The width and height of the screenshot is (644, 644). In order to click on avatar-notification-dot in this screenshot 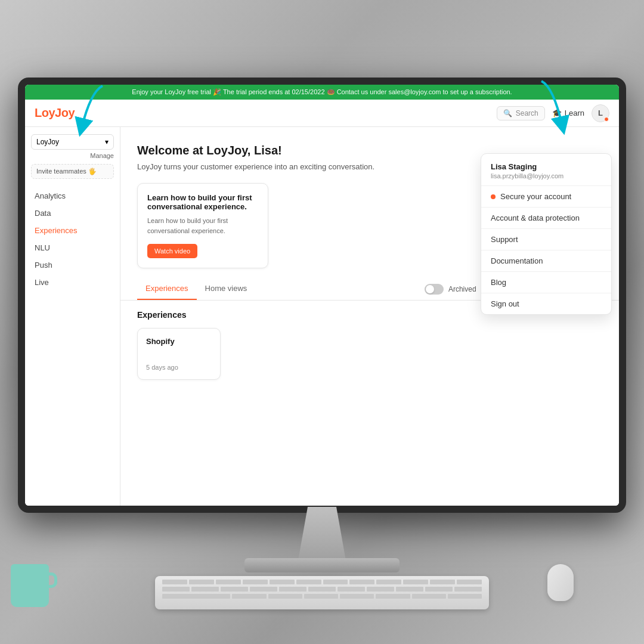, I will do `click(606, 119)`.